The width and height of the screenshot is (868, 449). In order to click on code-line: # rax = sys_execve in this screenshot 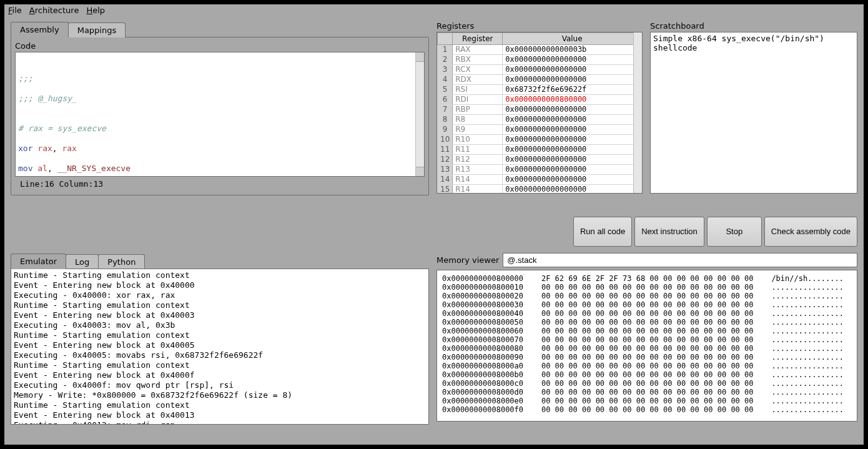, I will do `click(220, 129)`.